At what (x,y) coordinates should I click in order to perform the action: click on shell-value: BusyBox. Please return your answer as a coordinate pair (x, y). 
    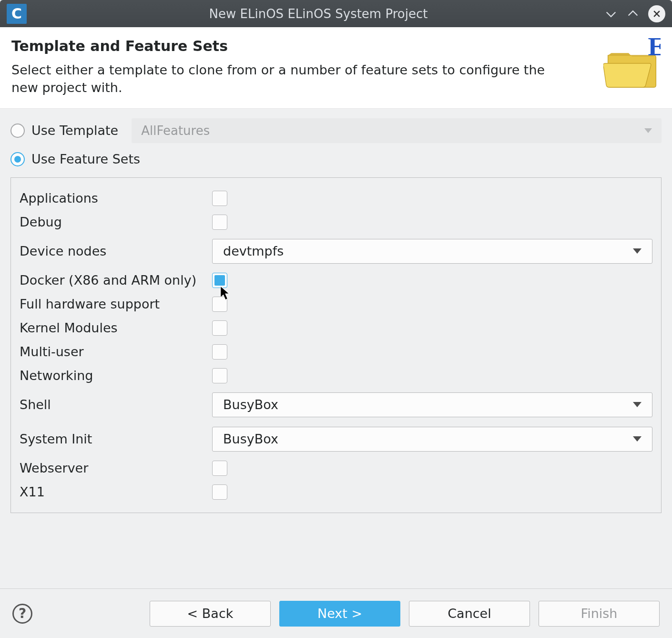
    Looking at the image, I should click on (251, 404).